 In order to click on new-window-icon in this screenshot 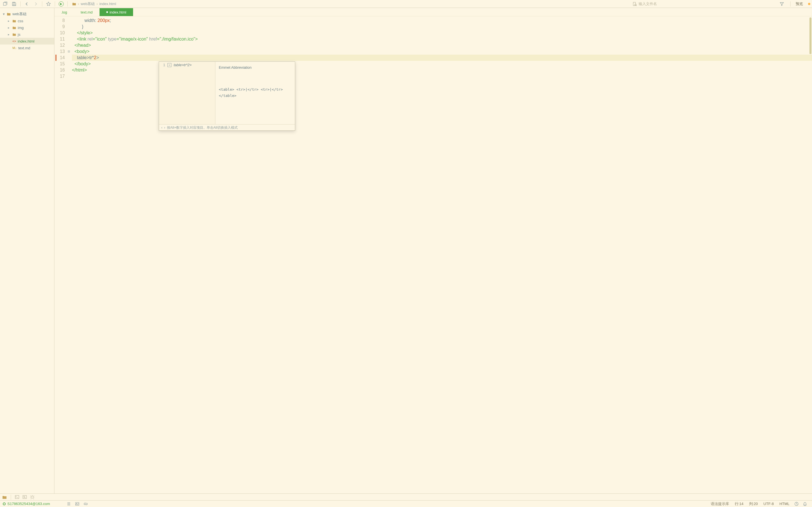, I will do `click(5, 4)`.